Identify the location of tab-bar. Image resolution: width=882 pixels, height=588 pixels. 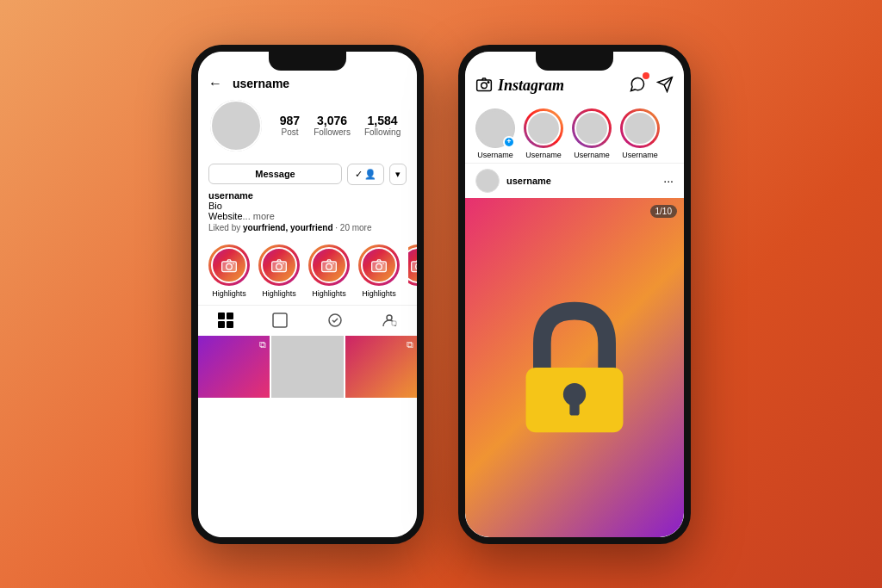
(307, 320).